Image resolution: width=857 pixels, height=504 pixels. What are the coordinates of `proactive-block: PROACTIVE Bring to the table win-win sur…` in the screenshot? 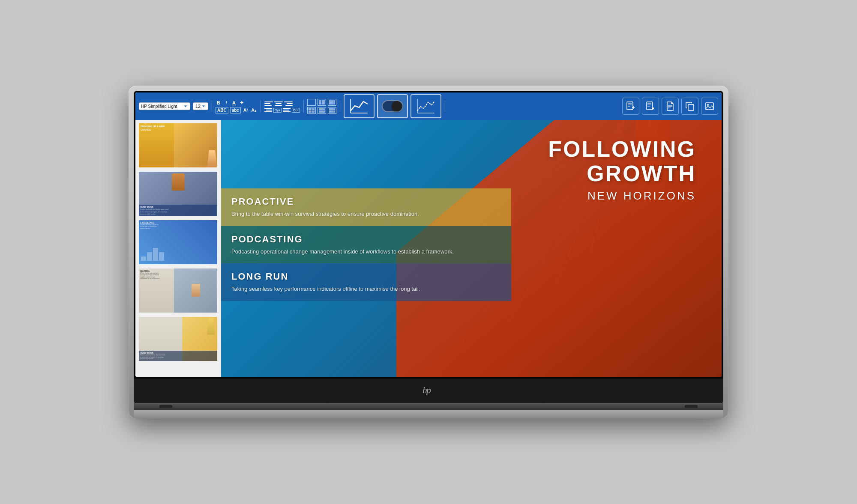 It's located at (366, 207).